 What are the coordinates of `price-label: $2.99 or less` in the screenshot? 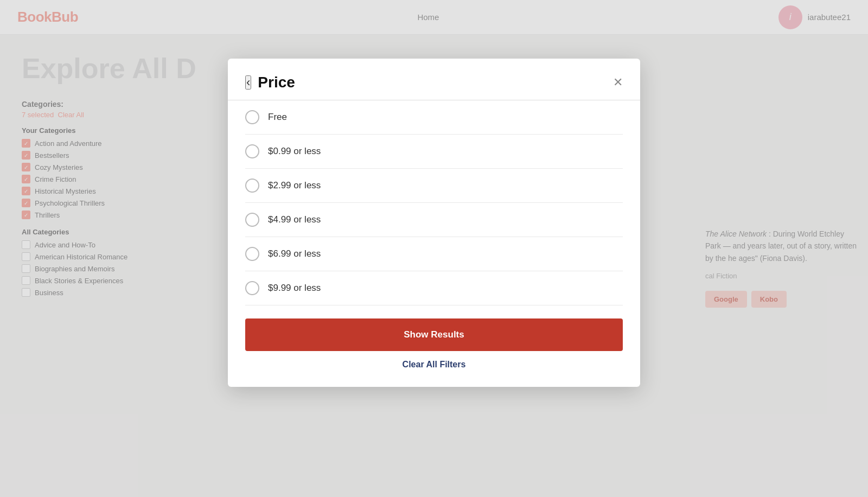 It's located at (294, 186).